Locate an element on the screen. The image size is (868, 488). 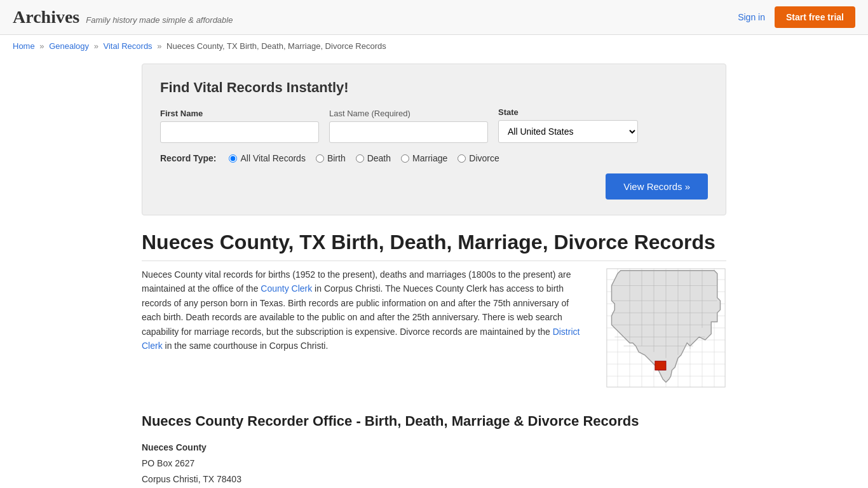
page-title: Nueces County, TX Birth, Death, Marriage… is located at coordinates (434, 246).